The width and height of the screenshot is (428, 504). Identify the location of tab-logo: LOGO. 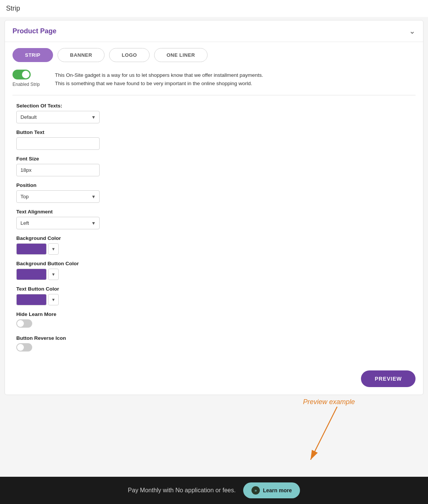
(129, 55).